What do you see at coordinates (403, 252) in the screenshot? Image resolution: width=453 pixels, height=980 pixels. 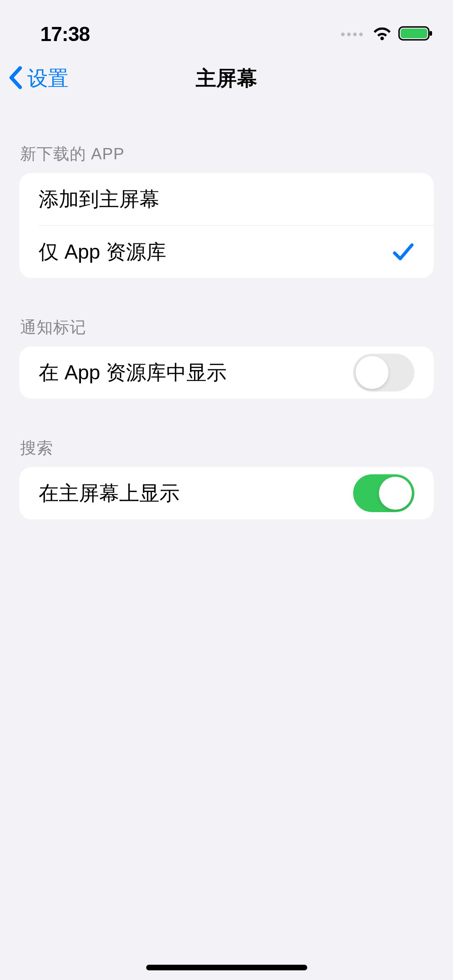 I see `checkmark-icon` at bounding box center [403, 252].